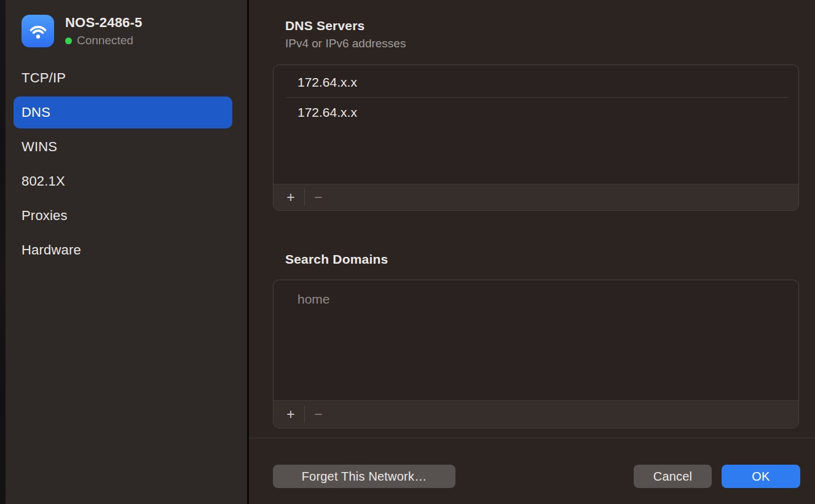 This screenshot has width=815, height=504. I want to click on footer-divider, so click(532, 438).